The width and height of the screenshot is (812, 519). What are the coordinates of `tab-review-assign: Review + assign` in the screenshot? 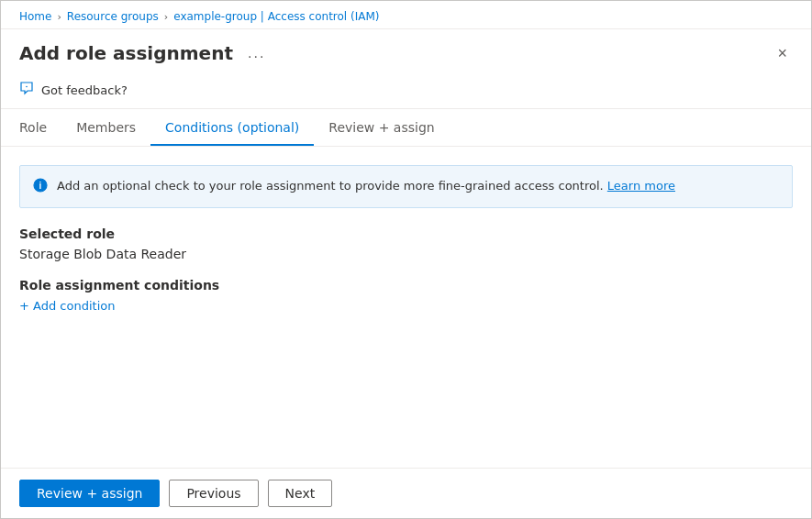 It's located at (382, 127).